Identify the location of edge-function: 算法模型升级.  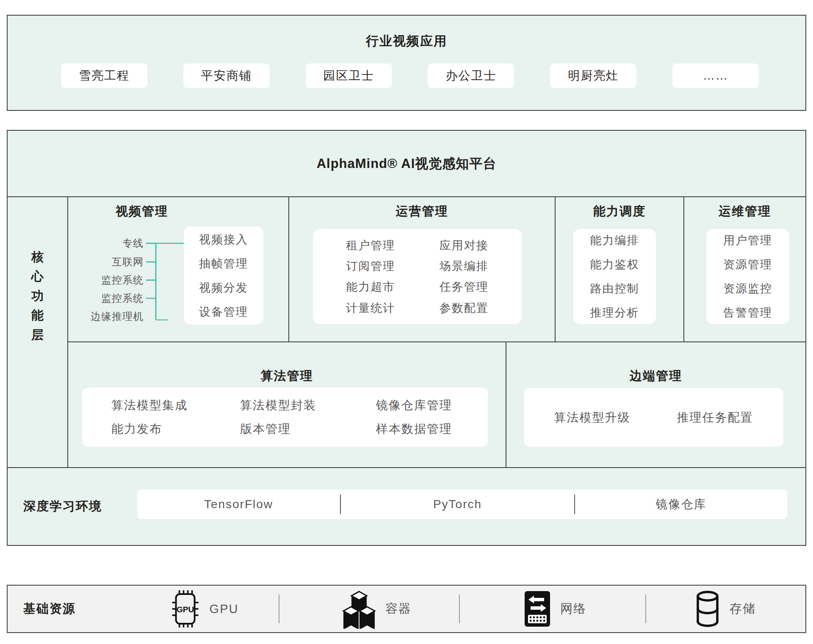
(592, 418).